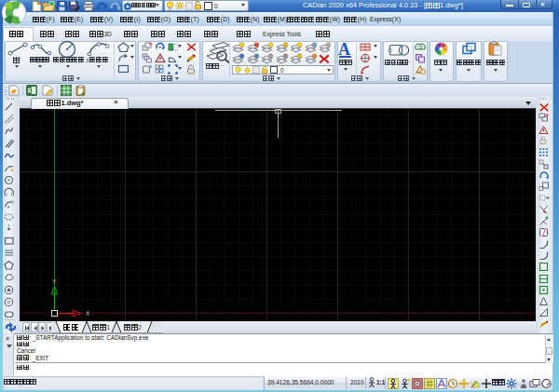 The image size is (559, 392). What do you see at coordinates (88, 313) in the screenshot?
I see `svg-text: X` at bounding box center [88, 313].